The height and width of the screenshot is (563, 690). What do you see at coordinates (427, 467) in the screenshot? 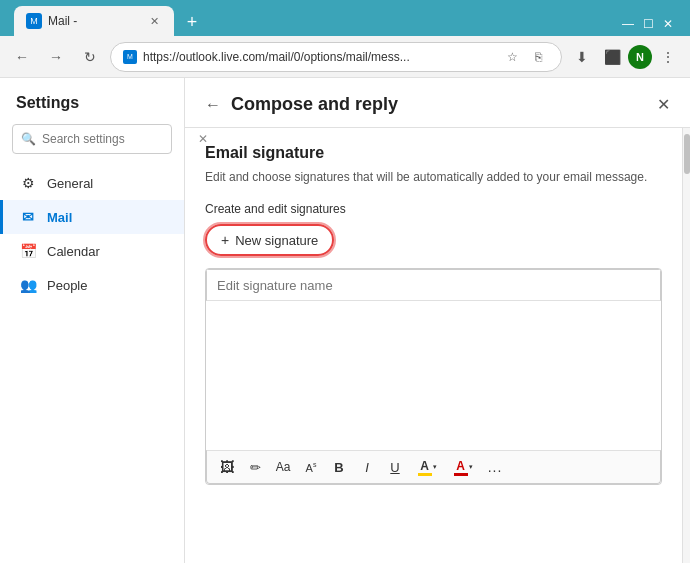
I see `highlight-button: A ▾` at bounding box center [427, 467].